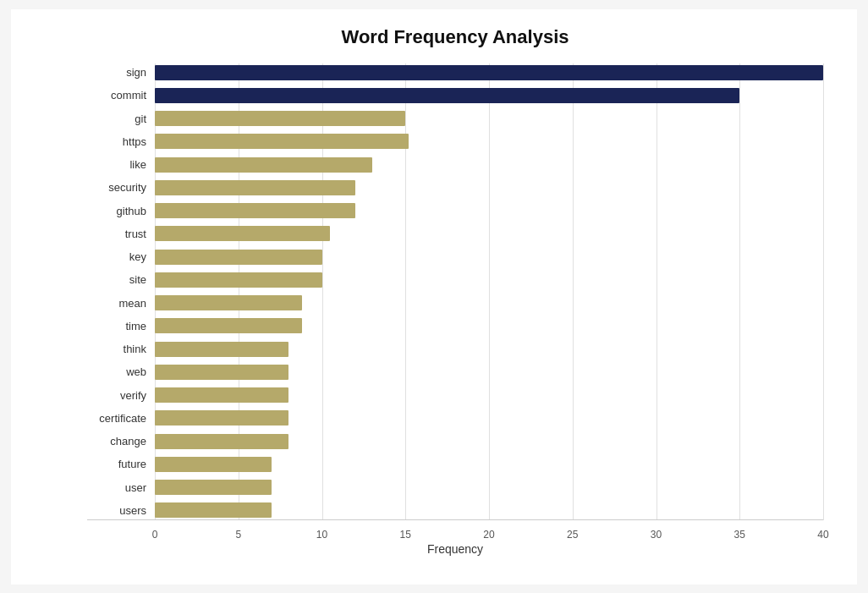 The image size is (868, 593). What do you see at coordinates (455, 349) in the screenshot?
I see `bar-row: think` at bounding box center [455, 349].